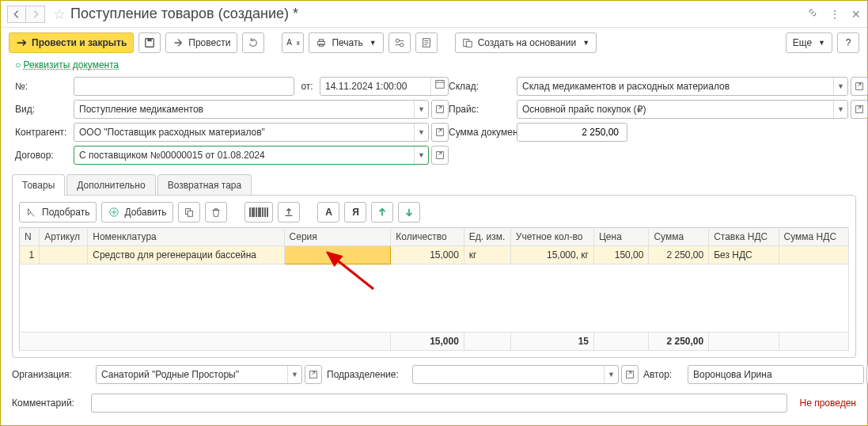 This screenshot has height=426, width=868. I want to click on calendar-icon, so click(439, 86).